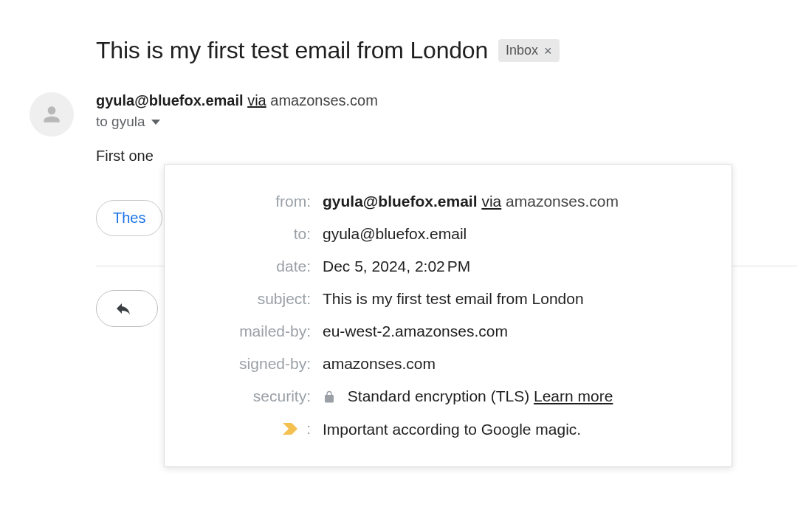 The height and width of the screenshot is (524, 812). What do you see at coordinates (573, 396) in the screenshot?
I see `learn-more-link: Learn more` at bounding box center [573, 396].